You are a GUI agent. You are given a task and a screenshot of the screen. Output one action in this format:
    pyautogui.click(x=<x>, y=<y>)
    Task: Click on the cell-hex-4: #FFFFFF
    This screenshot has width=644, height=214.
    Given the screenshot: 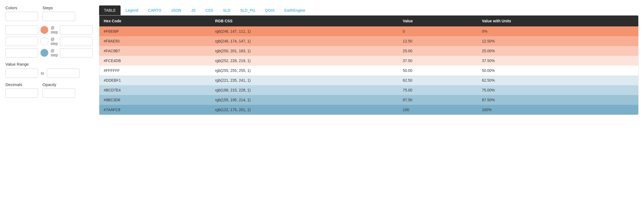 What is the action you would take?
    pyautogui.click(x=155, y=71)
    